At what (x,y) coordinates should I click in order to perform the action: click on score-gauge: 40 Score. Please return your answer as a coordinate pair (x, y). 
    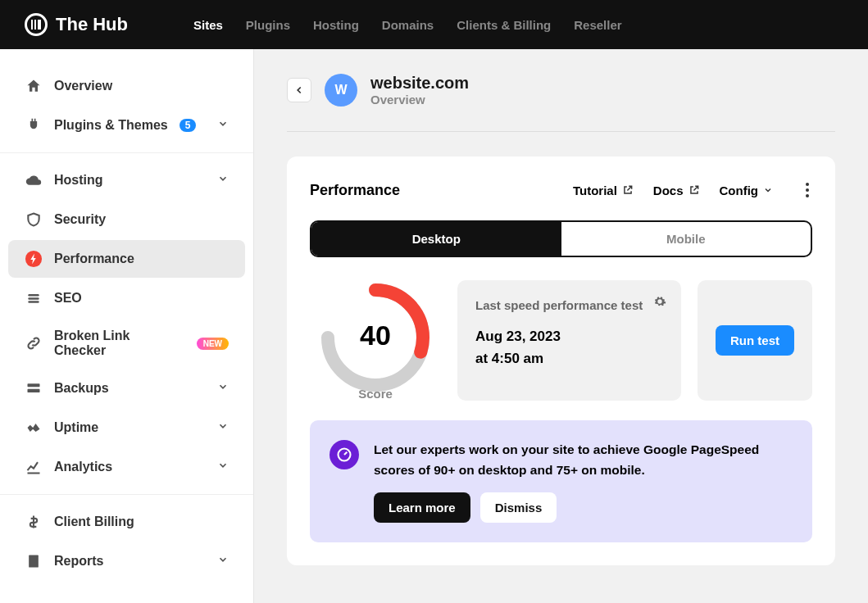
    Looking at the image, I should click on (375, 341).